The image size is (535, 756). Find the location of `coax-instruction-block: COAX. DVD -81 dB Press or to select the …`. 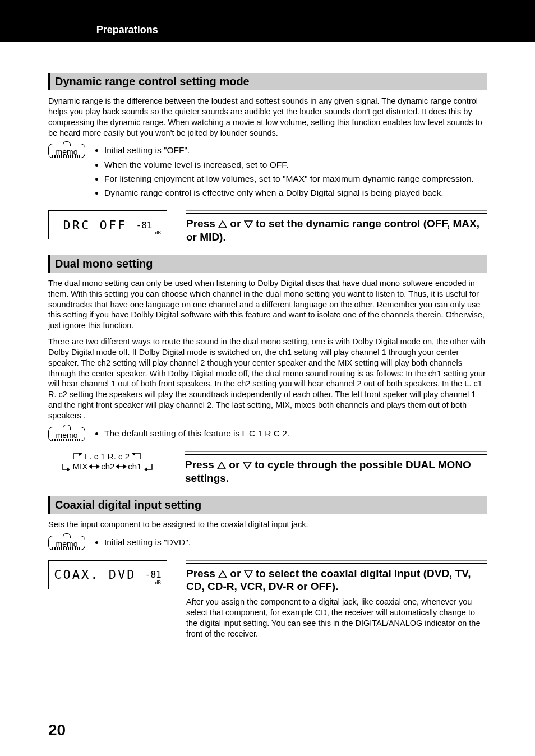

coax-instruction-block: COAX. DVD -81 dB Press or to select the … is located at coordinates (268, 600).